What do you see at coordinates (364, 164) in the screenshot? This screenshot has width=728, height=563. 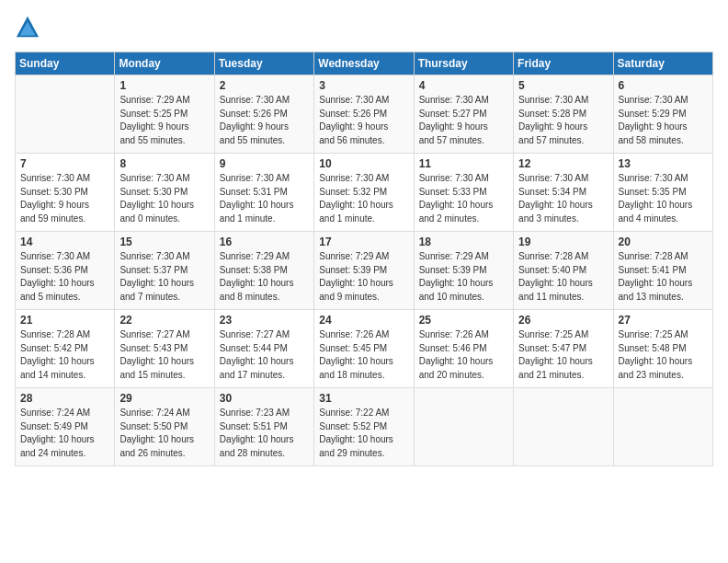 I see `day-number: 10` at bounding box center [364, 164].